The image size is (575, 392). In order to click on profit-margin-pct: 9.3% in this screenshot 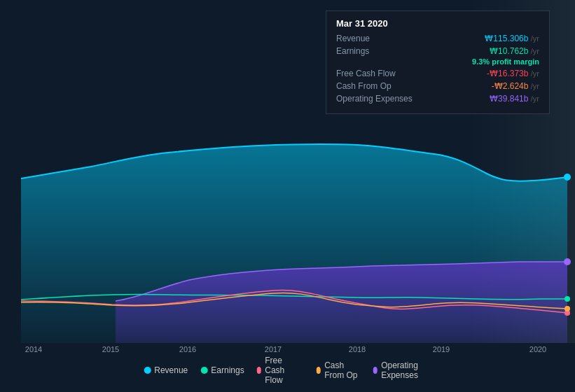, I will do `click(480, 62)`.